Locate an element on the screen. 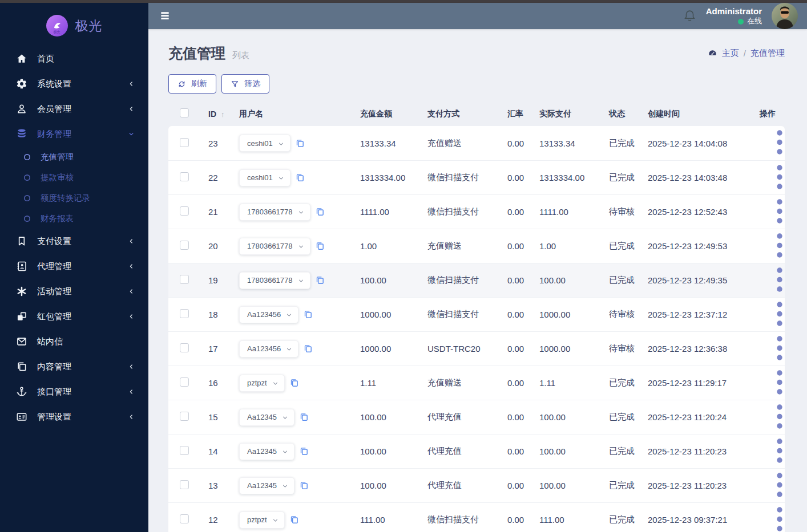 The image size is (807, 532). brand: 极光 极光 is located at coordinates (74, 25).